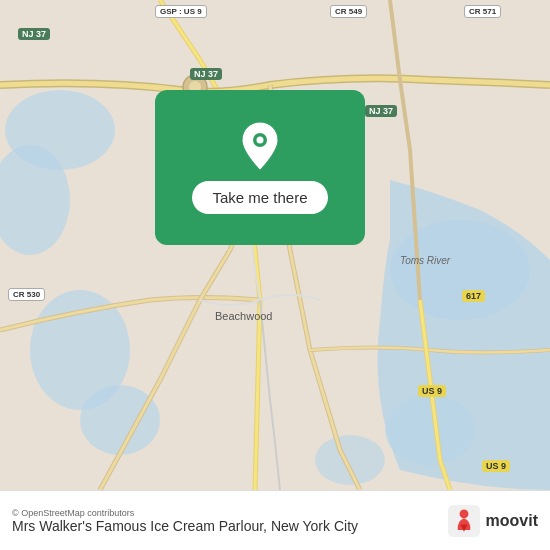 This screenshot has height=550, width=550. I want to click on road-label-cr571: CR 571, so click(482, 12).